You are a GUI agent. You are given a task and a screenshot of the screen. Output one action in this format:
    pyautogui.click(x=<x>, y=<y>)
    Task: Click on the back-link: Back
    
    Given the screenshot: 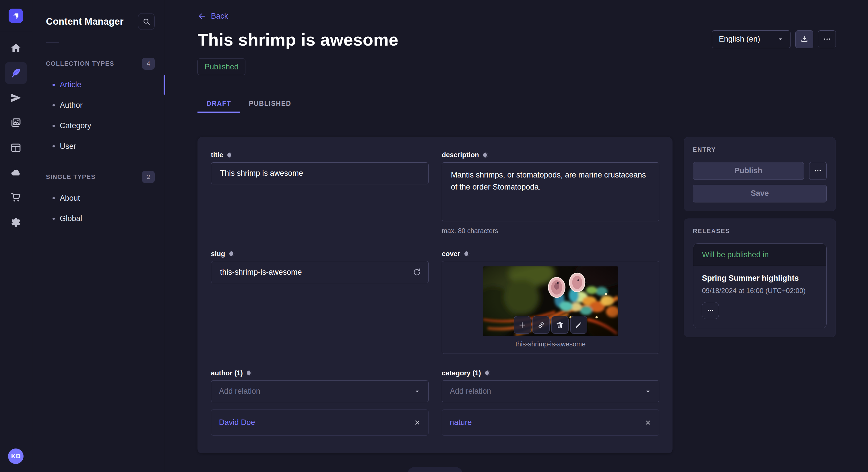 What is the action you would take?
    pyautogui.click(x=213, y=16)
    